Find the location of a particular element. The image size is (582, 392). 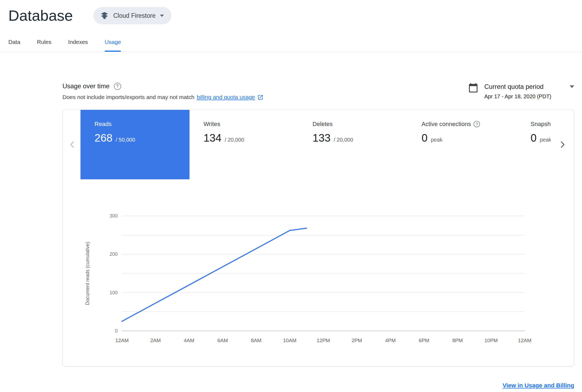

svg-text: 10PM is located at coordinates (491, 340).